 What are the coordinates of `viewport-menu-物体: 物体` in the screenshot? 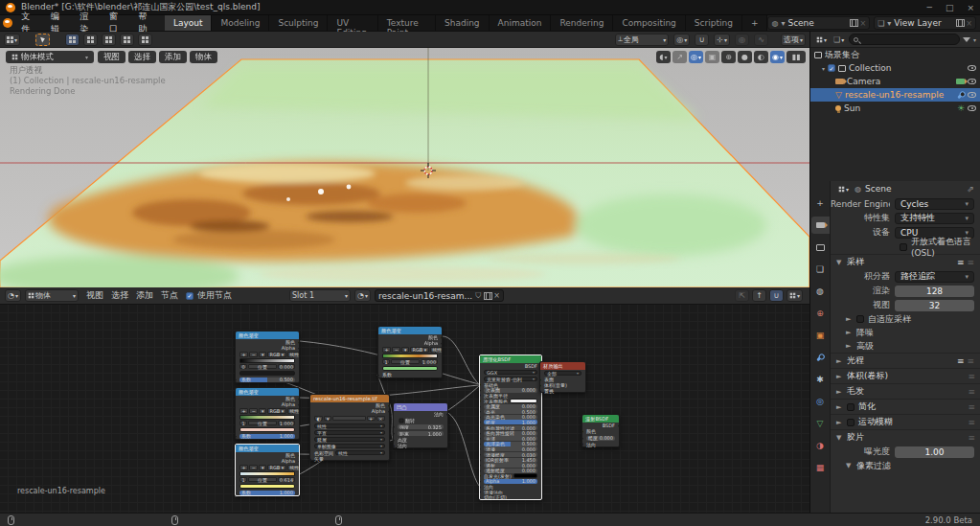 It's located at (203, 57).